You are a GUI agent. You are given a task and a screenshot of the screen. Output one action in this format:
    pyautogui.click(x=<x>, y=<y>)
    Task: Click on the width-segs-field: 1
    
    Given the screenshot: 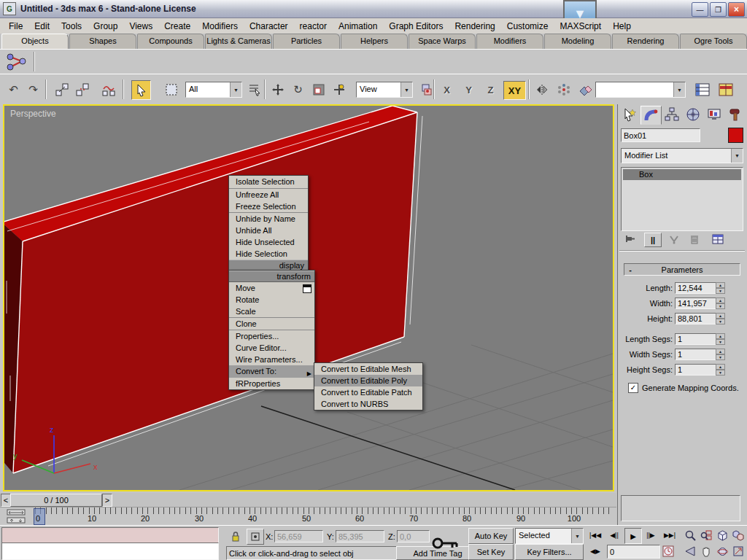 What is the action you would take?
    pyautogui.click(x=696, y=354)
    